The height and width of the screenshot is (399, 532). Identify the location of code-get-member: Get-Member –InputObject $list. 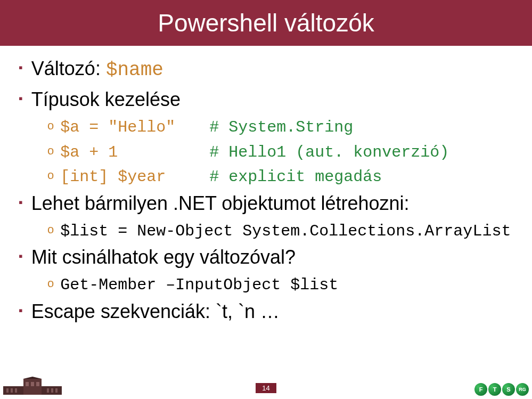
(199, 286).